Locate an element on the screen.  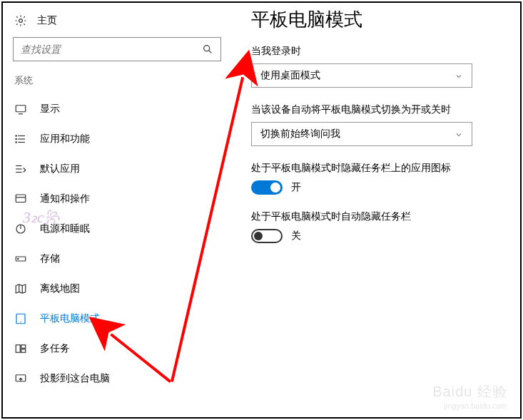
notifications-icon is located at coordinates (21, 199).